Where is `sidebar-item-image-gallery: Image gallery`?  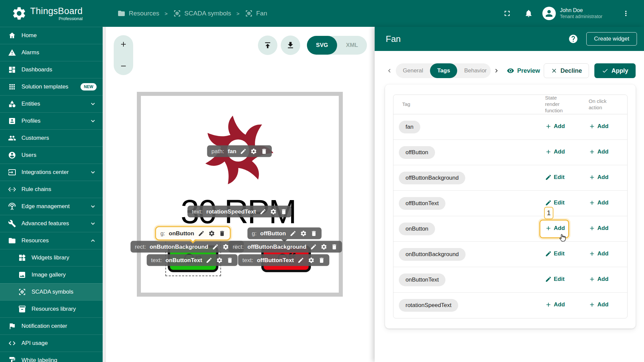
sidebar-item-image-gallery: Image gallery is located at coordinates (51, 275).